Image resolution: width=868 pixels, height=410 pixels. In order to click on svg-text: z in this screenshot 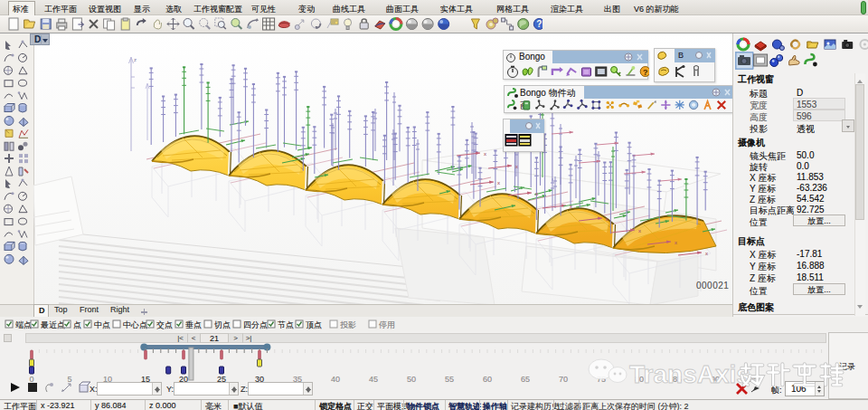, I will do `click(136, 60)`.